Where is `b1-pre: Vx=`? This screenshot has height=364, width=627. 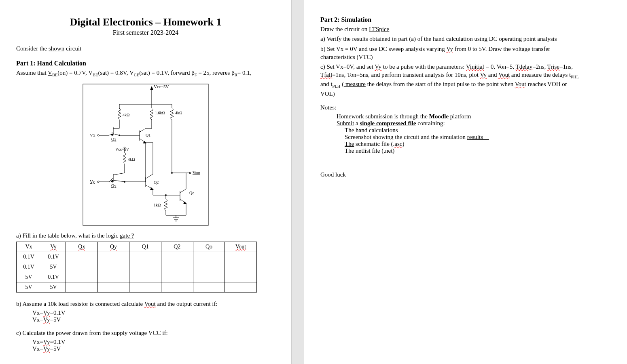
b1-pre: Vx= is located at coordinates (38, 313).